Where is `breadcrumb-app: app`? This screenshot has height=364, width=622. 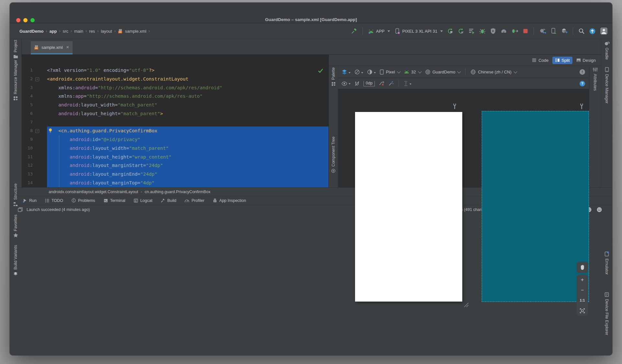 breadcrumb-app: app is located at coordinates (53, 31).